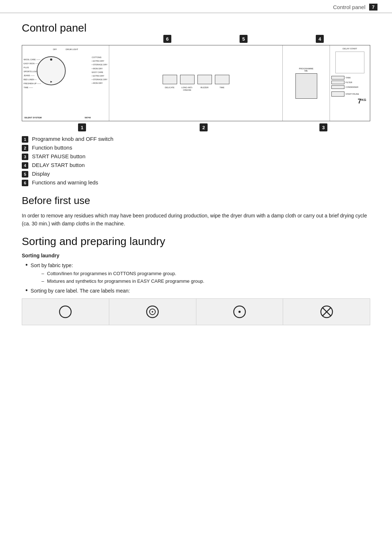  Describe the element at coordinates (33, 118) in the screenshot. I see `silent-system-label: SILENT SYSTEM` at that location.